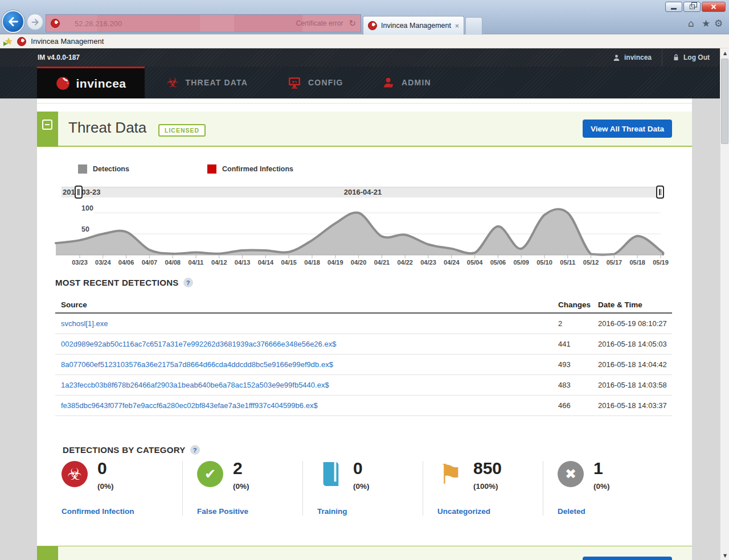 The image size is (729, 560). I want to click on address-bar: 52.28.216.200 Certificate error ↻, so click(203, 23).